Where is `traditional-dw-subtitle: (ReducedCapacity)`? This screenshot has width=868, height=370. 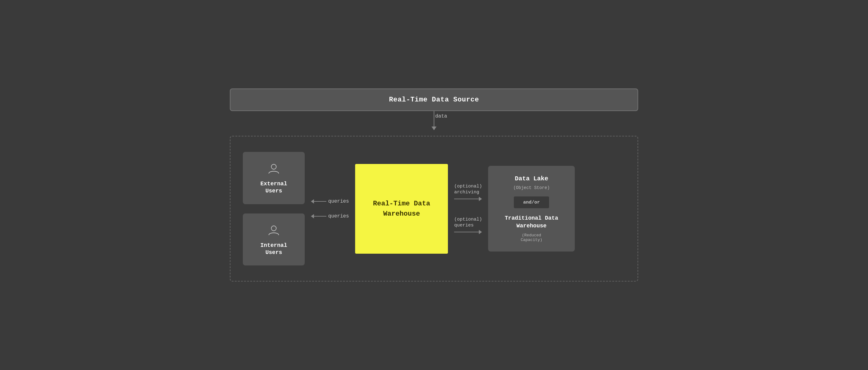
traditional-dw-subtitle: (ReducedCapacity) is located at coordinates (531, 238).